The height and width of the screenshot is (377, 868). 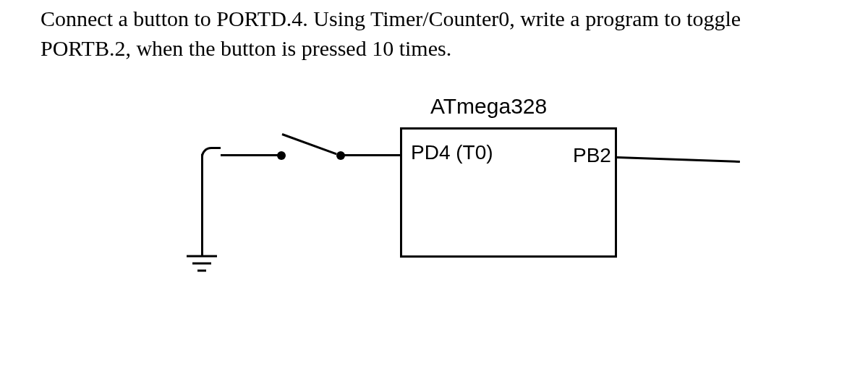 What do you see at coordinates (309, 144) in the screenshot?
I see `pushbutton-switch` at bounding box center [309, 144].